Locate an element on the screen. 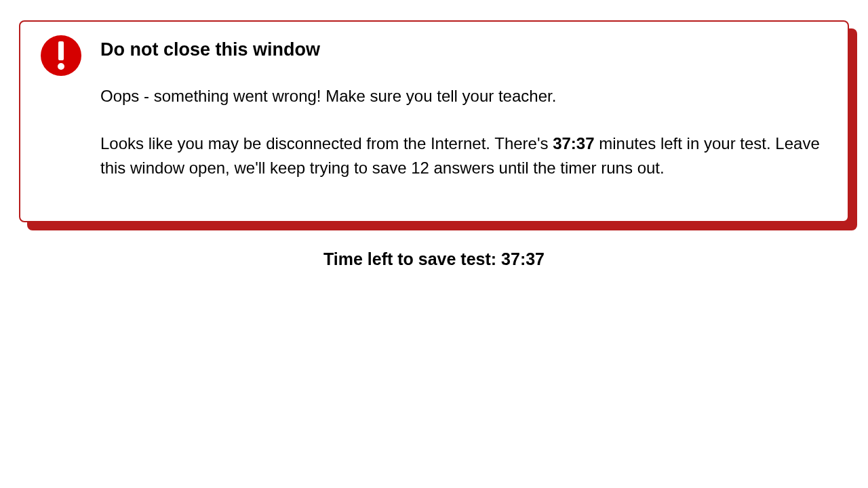 The width and height of the screenshot is (868, 488). timer-footer-time: 37:37 is located at coordinates (523, 259).